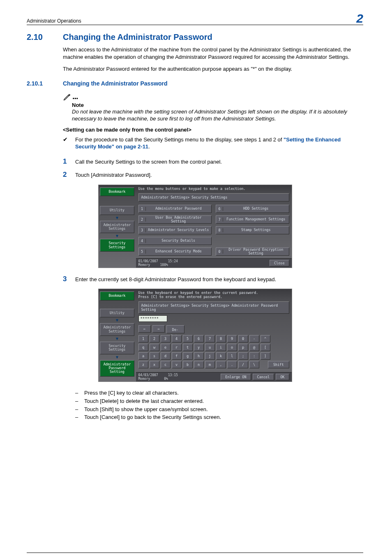  What do you see at coordinates (45, 83) in the screenshot?
I see `subsection-number: 2.10.1` at bounding box center [45, 83].